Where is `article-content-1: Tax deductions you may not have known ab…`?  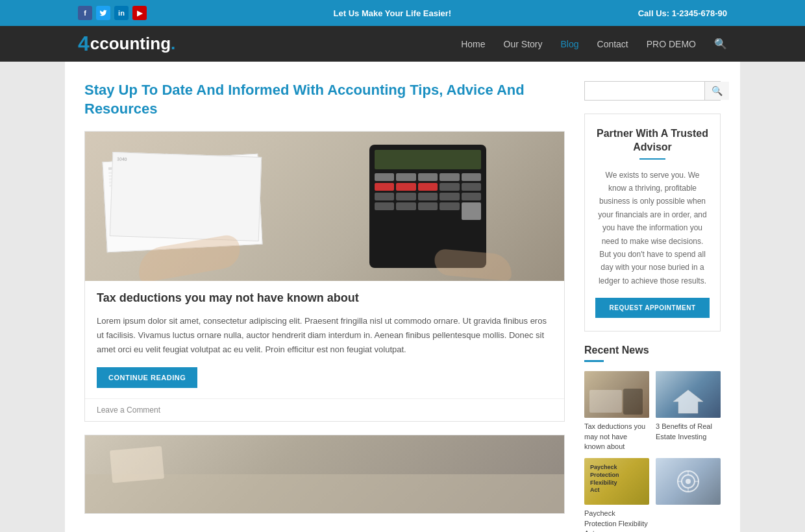
article-content-1: Tax deductions you may not have known ab… is located at coordinates (325, 340).